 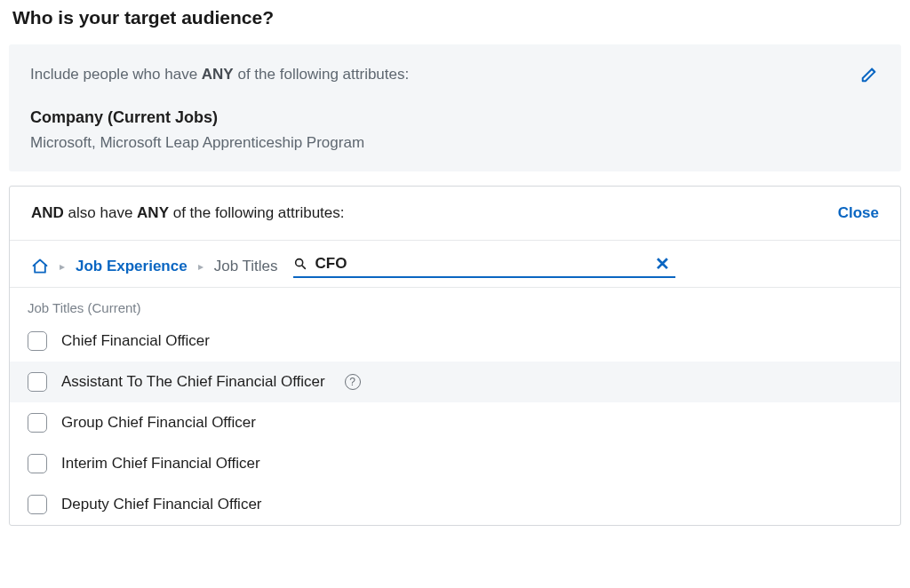 What do you see at coordinates (455, 464) in the screenshot?
I see `result-item: Interim Chief Financial Officer` at bounding box center [455, 464].